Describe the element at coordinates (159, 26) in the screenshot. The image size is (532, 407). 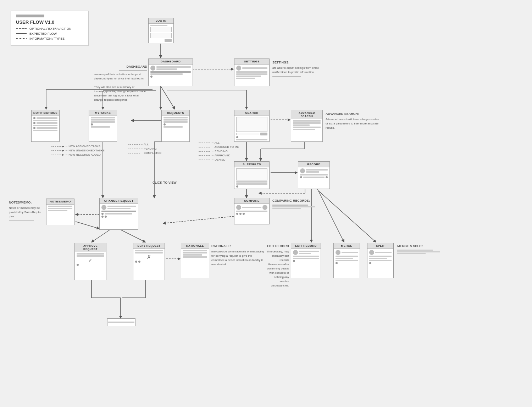
I see `login-line1` at that location.